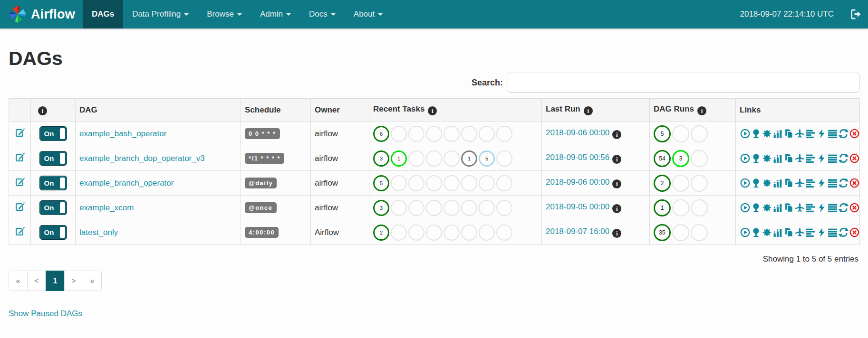  I want to click on dag-run-status-circle-running-1: 3, so click(681, 159).